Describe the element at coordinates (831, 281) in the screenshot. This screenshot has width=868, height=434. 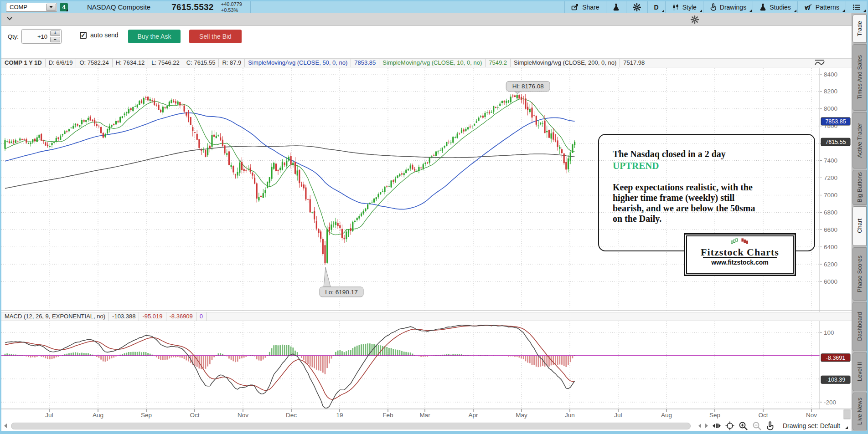
I see `svg-text: 6000` at that location.